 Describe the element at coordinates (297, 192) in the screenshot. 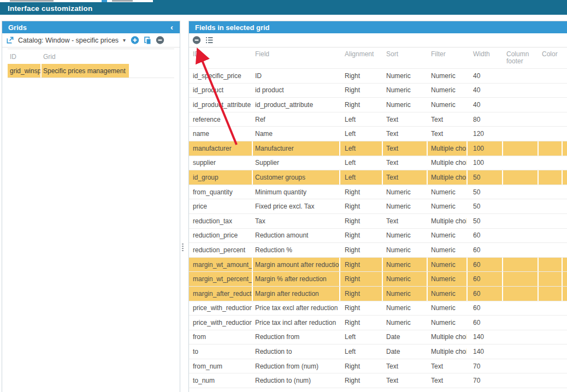

I see `field-row-cell-field: Minimum quantity` at that location.